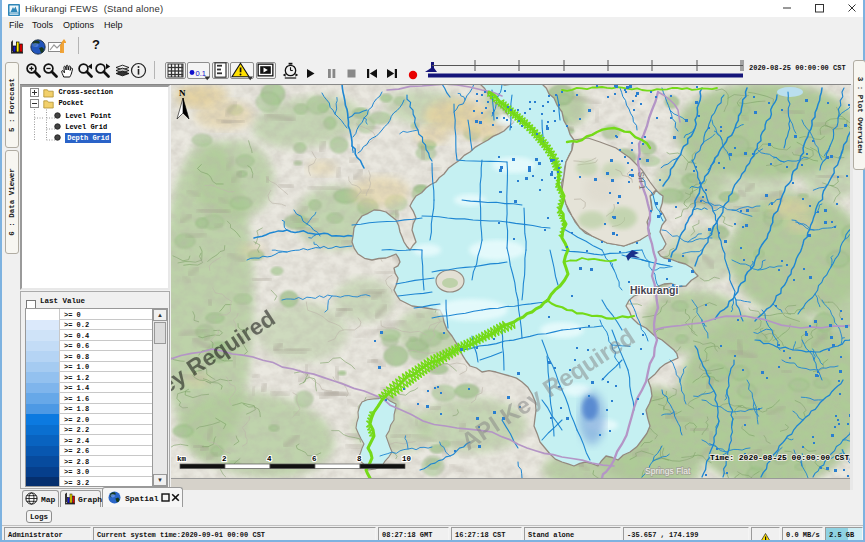 The width and height of the screenshot is (865, 542). Describe the element at coordinates (668, 471) in the screenshot. I see `svg-text: Springs Flat` at that location.